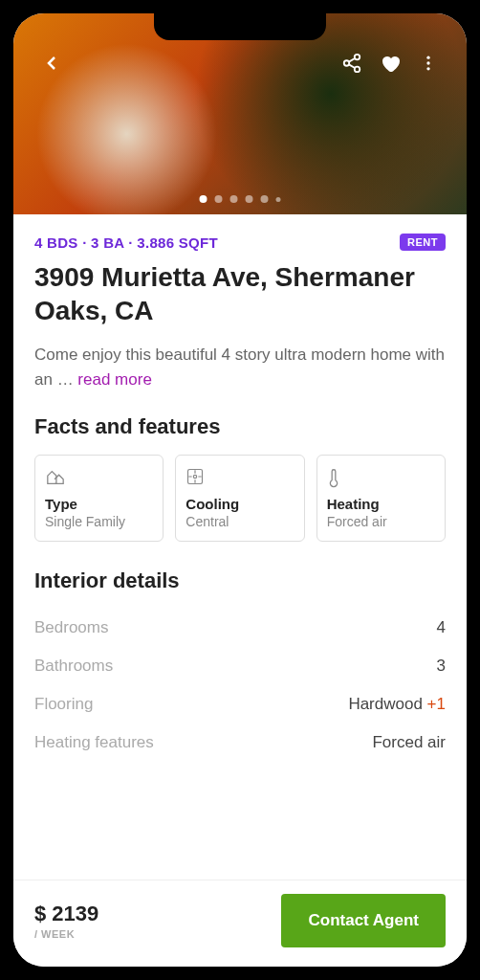 The height and width of the screenshot is (980, 480). Describe the element at coordinates (240, 743) in the screenshot. I see `detail-row: Heating featuresForced air` at that location.